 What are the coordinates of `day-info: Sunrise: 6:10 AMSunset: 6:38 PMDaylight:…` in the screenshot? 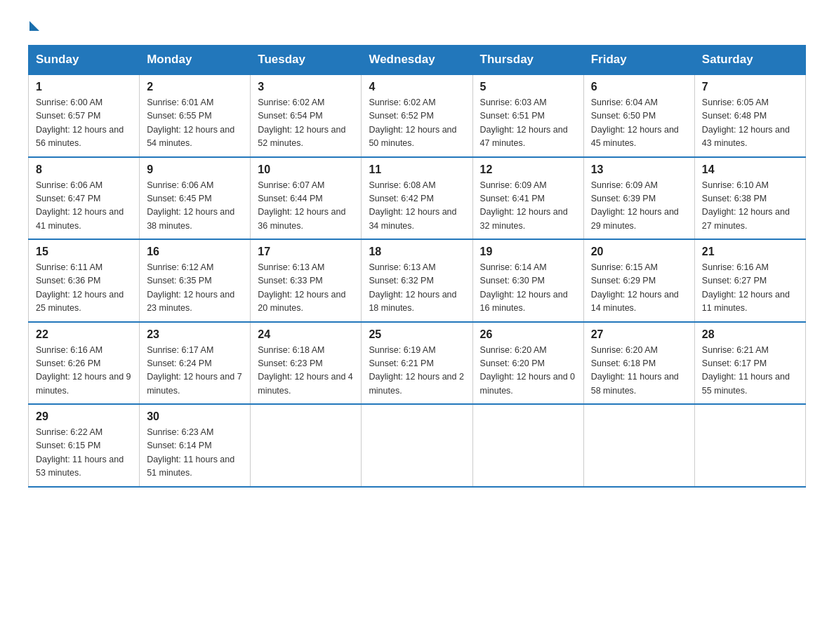 It's located at (750, 206).